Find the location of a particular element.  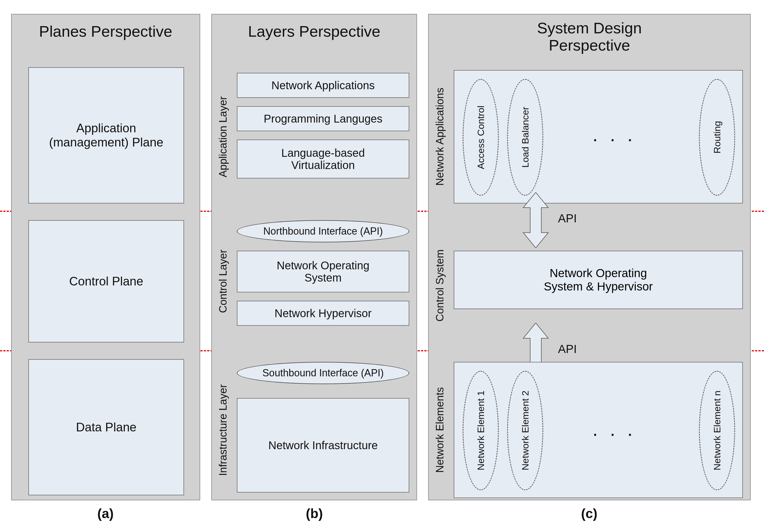

infrastructure-layer-vlabel: Infrastructure Layer is located at coordinates (223, 430).